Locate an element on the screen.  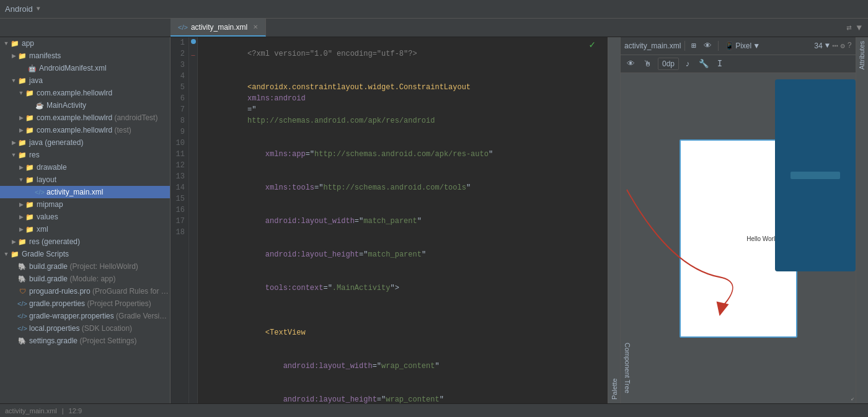
sidebar-item-androidmanifest: 🤖 AndroidManifest.xml is located at coordinates (85, 68).